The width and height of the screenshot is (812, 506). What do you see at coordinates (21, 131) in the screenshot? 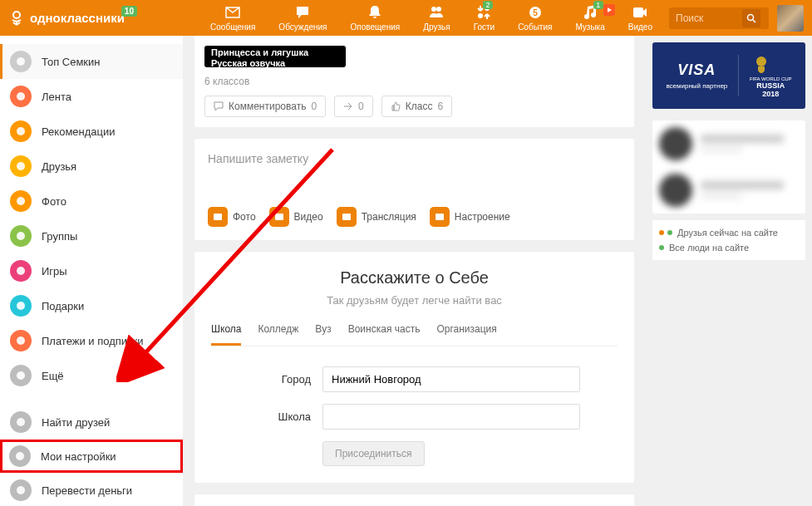
I see `star-icon` at bounding box center [21, 131].